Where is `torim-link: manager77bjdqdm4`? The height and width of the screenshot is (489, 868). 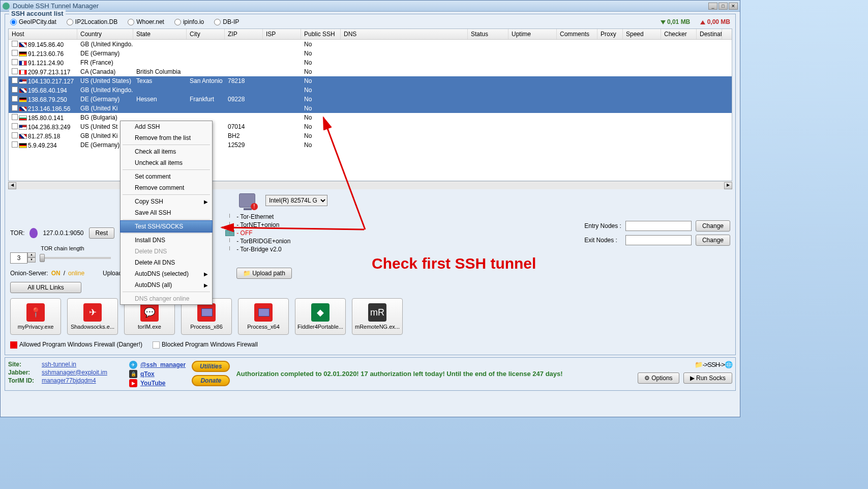 torim-link: manager77bjdqdm4 is located at coordinates (82, 381).